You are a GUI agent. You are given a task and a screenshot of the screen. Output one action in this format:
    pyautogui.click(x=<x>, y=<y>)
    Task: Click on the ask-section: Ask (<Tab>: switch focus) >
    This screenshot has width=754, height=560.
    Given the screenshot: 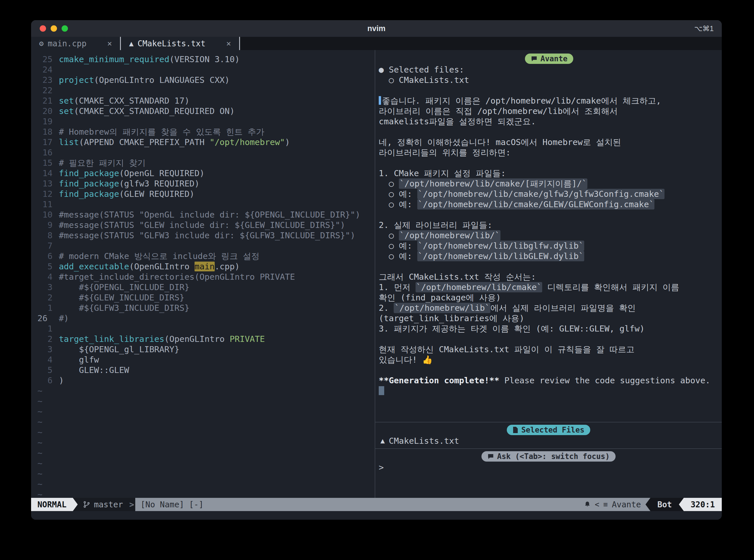 What is the action you would take?
    pyautogui.click(x=549, y=473)
    